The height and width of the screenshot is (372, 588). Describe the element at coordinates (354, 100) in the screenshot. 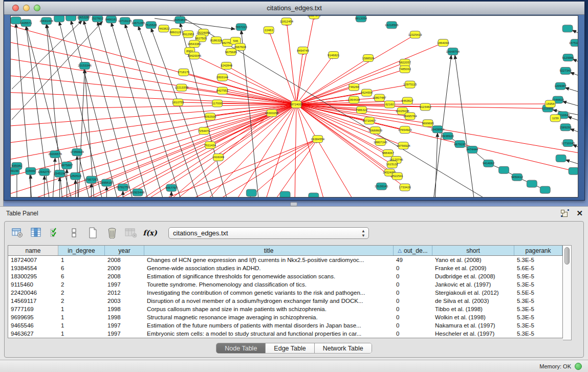

I see `network-node: 1364436` at that location.